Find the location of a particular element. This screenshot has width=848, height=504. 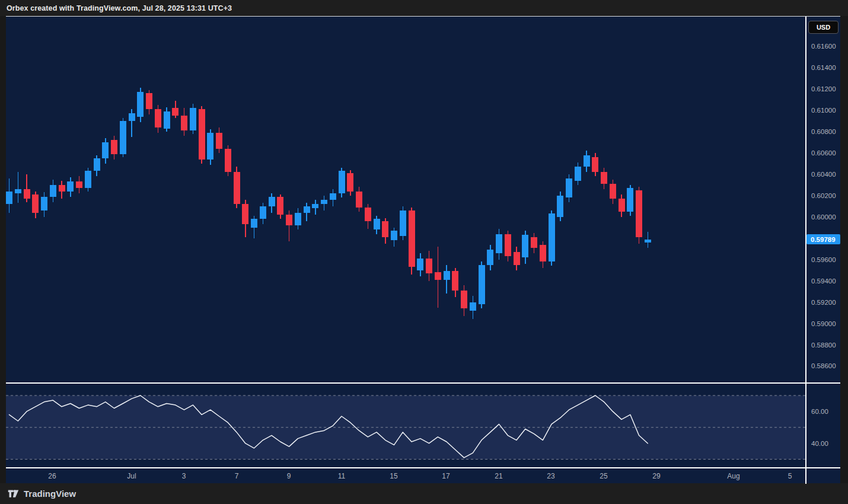

price-label: 0.61000 is located at coordinates (824, 110).